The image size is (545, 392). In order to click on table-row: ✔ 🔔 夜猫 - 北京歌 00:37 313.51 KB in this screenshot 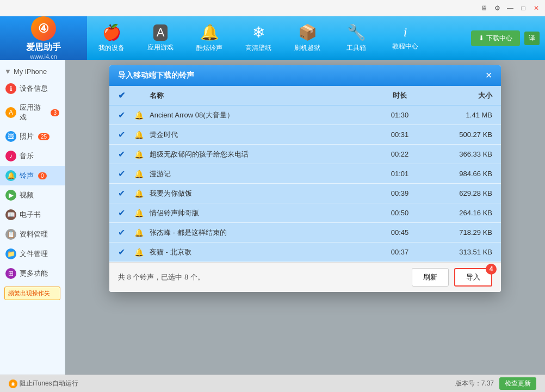, I will do `click(305, 252)`.